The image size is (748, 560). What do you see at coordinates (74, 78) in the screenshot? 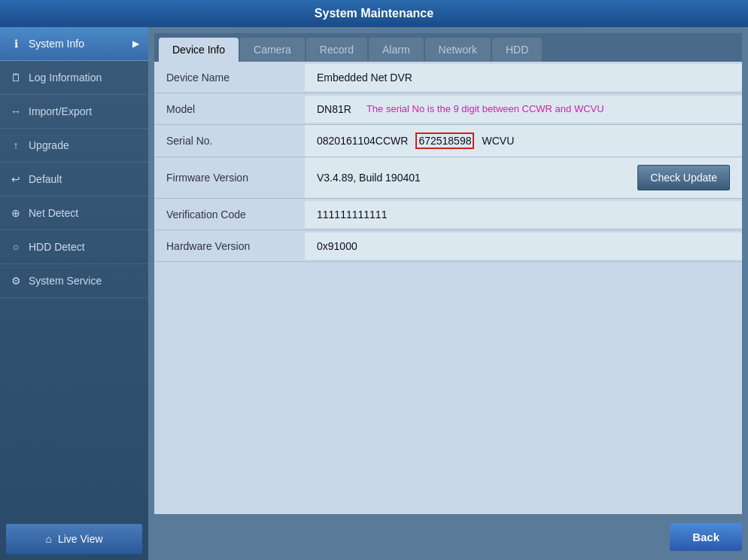
I see `sidebar-item-log-information: 🗒 Log Information` at bounding box center [74, 78].